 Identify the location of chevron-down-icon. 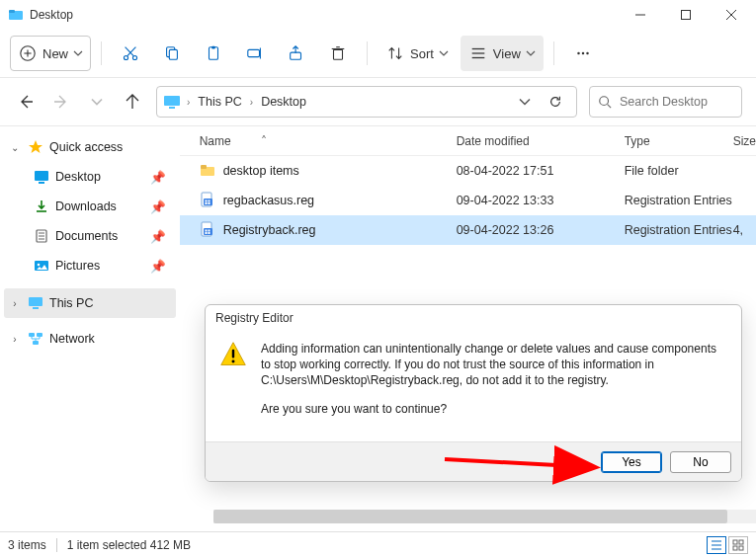
(444, 53).